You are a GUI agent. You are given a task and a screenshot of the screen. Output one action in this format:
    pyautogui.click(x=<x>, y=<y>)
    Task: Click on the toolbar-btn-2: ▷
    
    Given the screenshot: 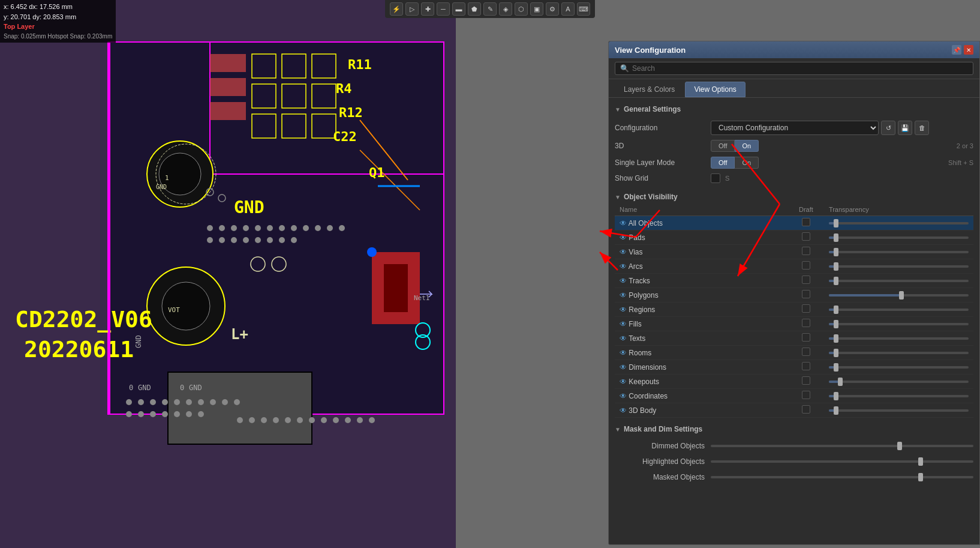 What is the action you would take?
    pyautogui.click(x=412, y=9)
    